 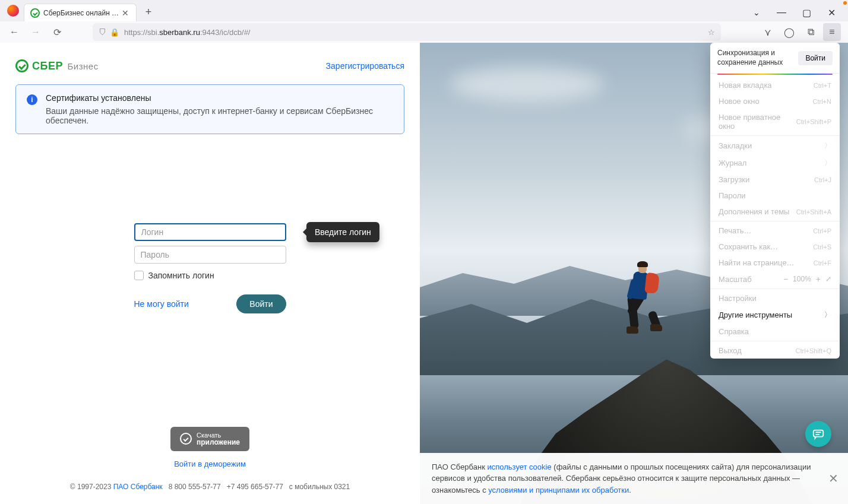 What do you see at coordinates (775, 262) in the screenshot?
I see `menu-item-find: Найти на странице…Ctrl+F` at bounding box center [775, 262].